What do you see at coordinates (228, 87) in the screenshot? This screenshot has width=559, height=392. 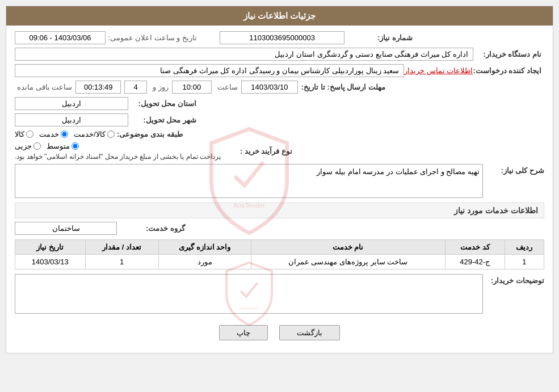 I see `saat-label: ساعت` at bounding box center [228, 87].